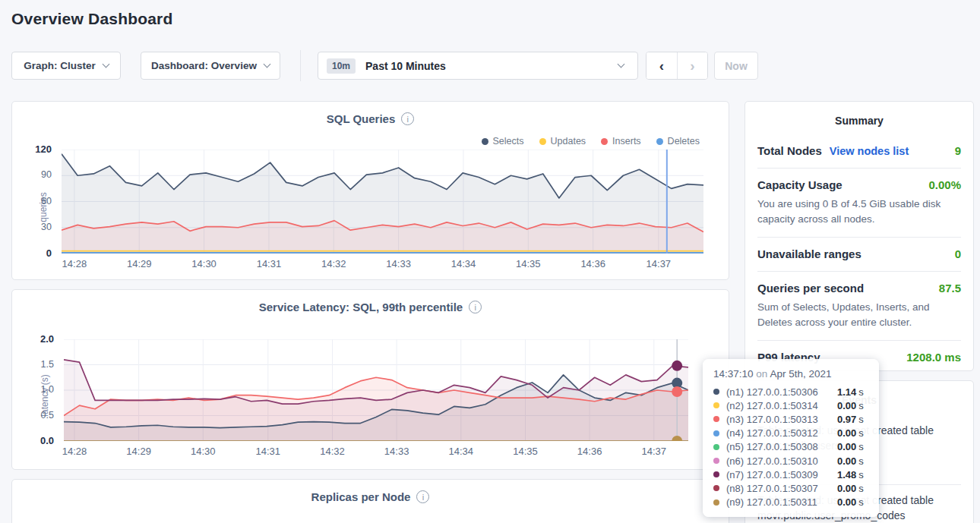 Image resolution: width=980 pixels, height=523 pixels. What do you see at coordinates (362, 118) in the screenshot?
I see `sql-queries-title: SQL Queries` at bounding box center [362, 118].